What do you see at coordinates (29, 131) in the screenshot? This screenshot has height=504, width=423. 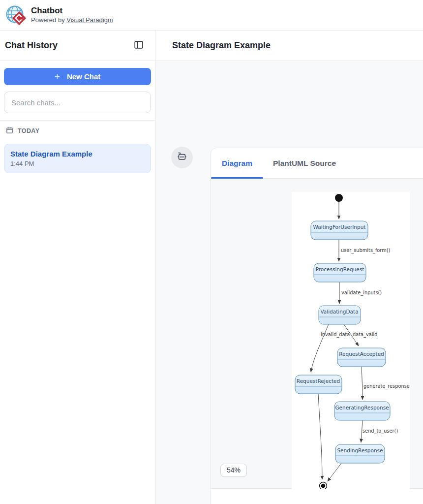 I see `today-label: TODAY` at bounding box center [29, 131].